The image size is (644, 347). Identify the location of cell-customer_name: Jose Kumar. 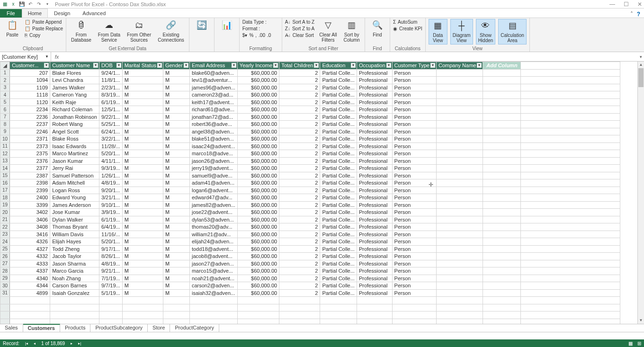
(75, 213).